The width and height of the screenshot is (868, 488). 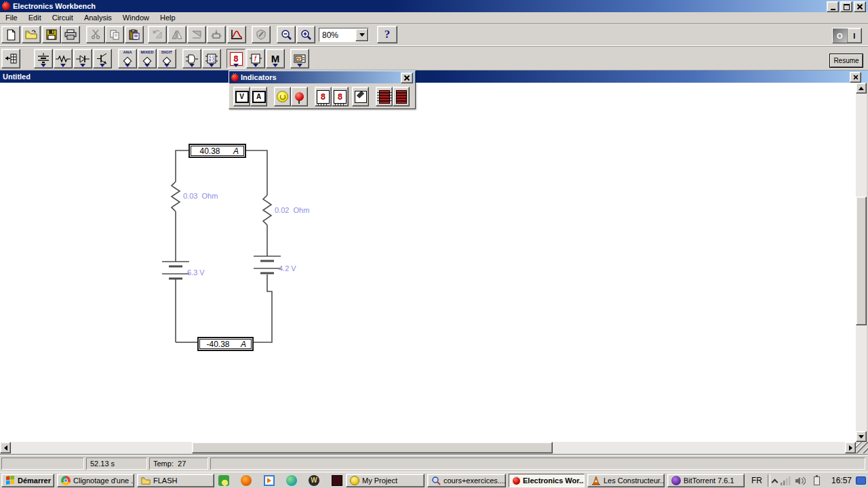 I want to click on battery-left-label: 6.3 V, so click(x=196, y=272).